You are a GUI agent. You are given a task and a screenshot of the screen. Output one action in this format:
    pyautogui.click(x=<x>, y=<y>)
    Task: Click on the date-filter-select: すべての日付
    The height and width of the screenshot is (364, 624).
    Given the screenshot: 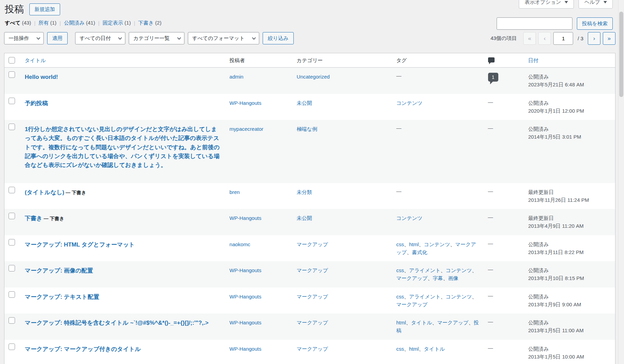 What is the action you would take?
    pyautogui.click(x=100, y=38)
    